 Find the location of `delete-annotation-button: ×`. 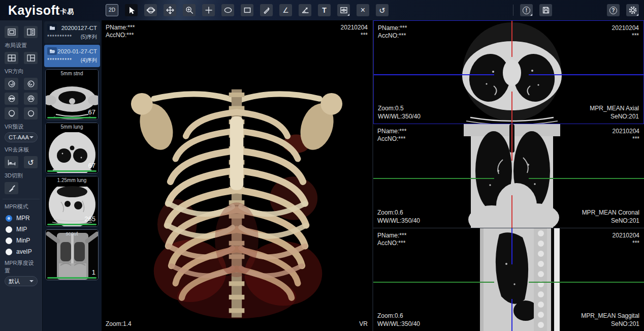

delete-annotation-button: × is located at coordinates (363, 10).